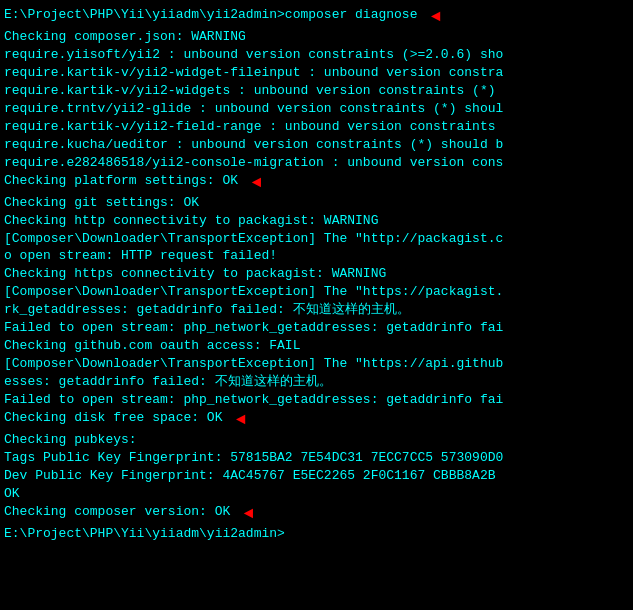  Describe the element at coordinates (316, 346) in the screenshot. I see `terminal-line: Checking github.com oauth access: FAIL` at that location.